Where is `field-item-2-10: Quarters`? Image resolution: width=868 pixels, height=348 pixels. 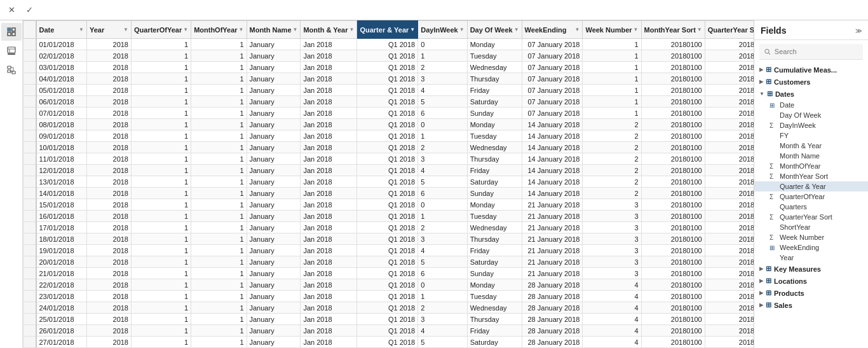 field-item-2-10: Quarters is located at coordinates (811, 207).